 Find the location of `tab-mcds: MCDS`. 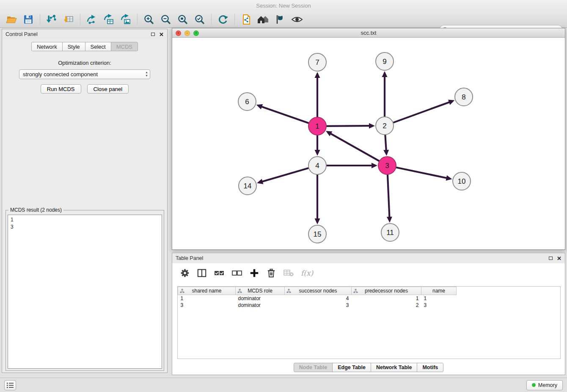

tab-mcds: MCDS is located at coordinates (124, 47).